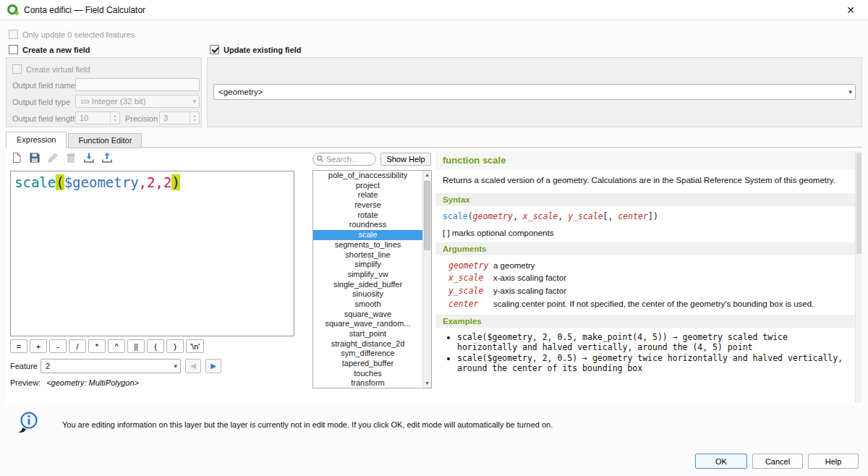 This screenshot has height=476, width=868. What do you see at coordinates (348, 159) in the screenshot?
I see `search-input` at bounding box center [348, 159].